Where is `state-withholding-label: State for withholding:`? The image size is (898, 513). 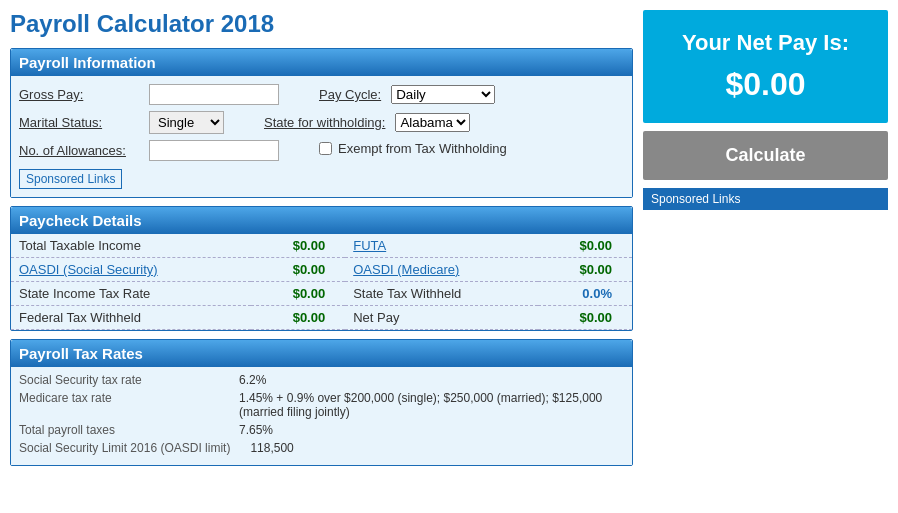
state-withholding-label: State for withholding: is located at coordinates (324, 122).